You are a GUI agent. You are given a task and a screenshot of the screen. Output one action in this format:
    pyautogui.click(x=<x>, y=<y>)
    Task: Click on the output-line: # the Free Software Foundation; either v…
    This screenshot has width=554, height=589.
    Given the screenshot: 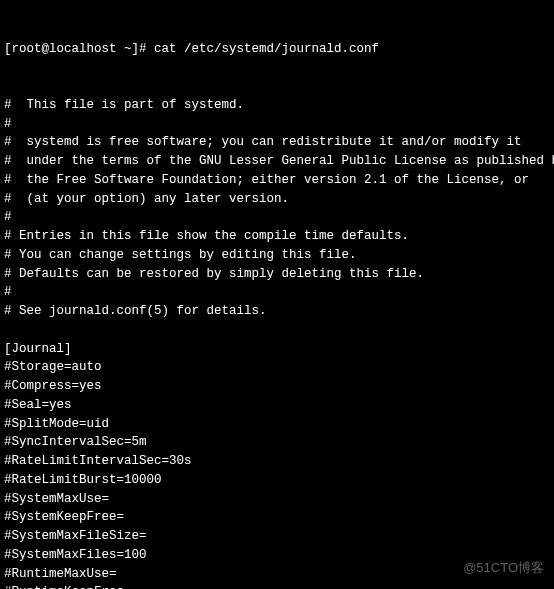 What is the action you would take?
    pyautogui.click(x=277, y=180)
    